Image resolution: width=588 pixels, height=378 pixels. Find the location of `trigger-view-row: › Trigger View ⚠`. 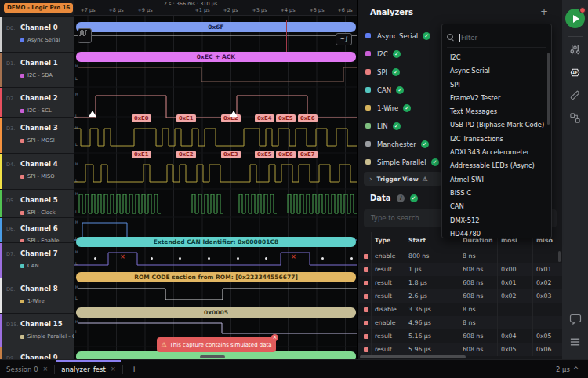

trigger-view-row: › Trigger View ⚠ is located at coordinates (403, 179).